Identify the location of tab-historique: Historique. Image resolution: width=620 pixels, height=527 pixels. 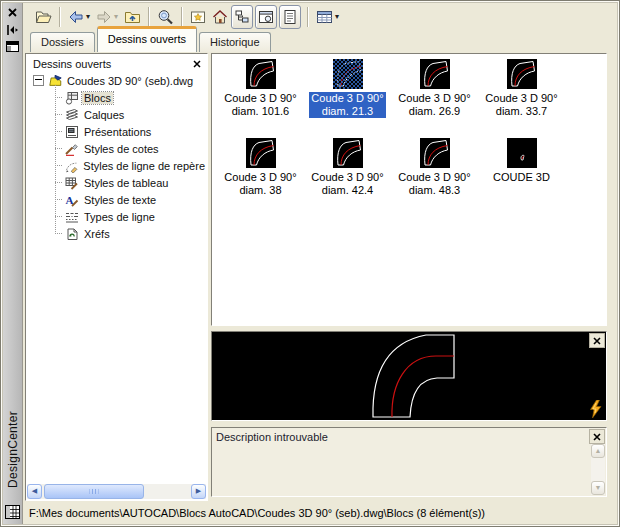
(235, 42).